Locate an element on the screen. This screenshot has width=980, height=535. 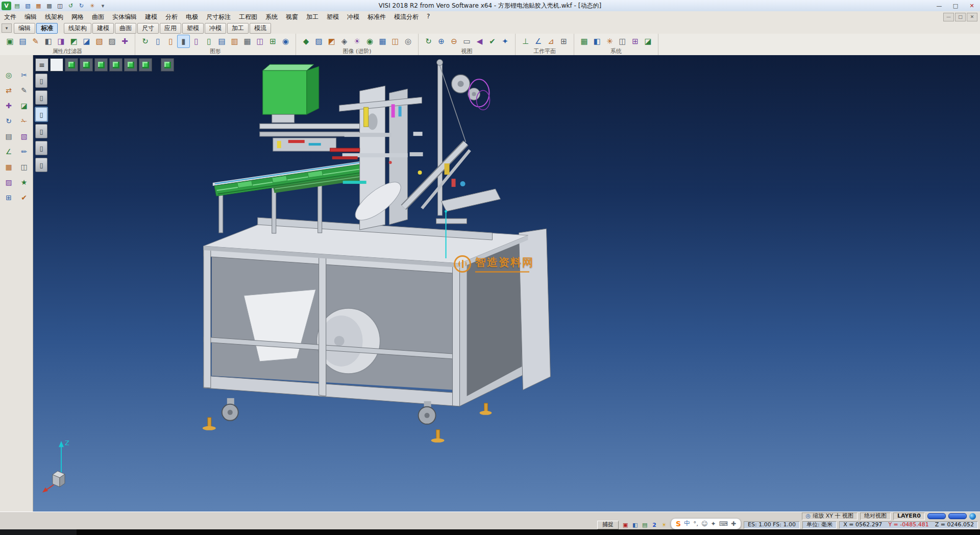
attribute-edit-icon: ▣ is located at coordinates (10, 41).